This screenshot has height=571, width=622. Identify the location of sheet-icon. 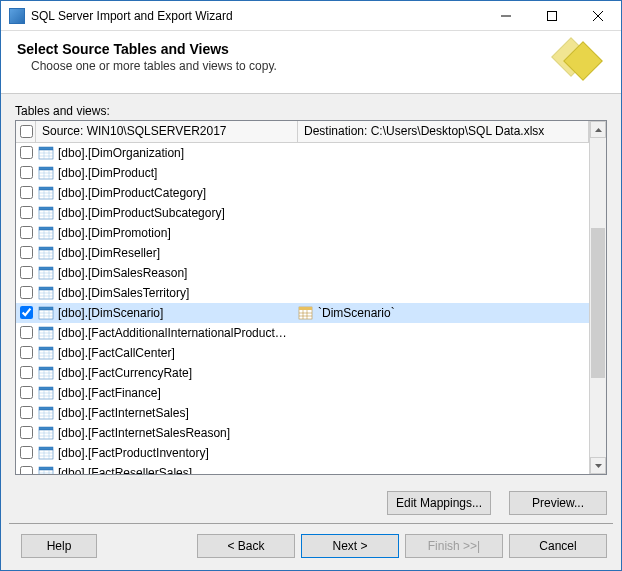
(306, 313).